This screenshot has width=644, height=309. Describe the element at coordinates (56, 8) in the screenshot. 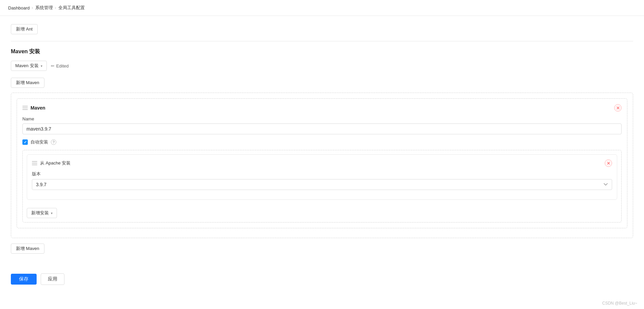

I see `breadcrumb-sep-2: ›` at that location.